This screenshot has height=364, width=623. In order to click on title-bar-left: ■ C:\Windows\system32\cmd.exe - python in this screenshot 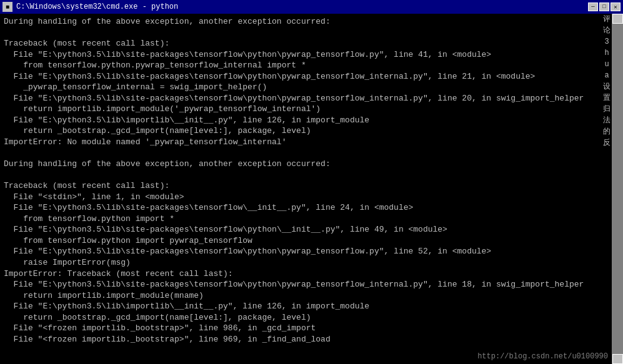, I will do `click(90, 7)`.